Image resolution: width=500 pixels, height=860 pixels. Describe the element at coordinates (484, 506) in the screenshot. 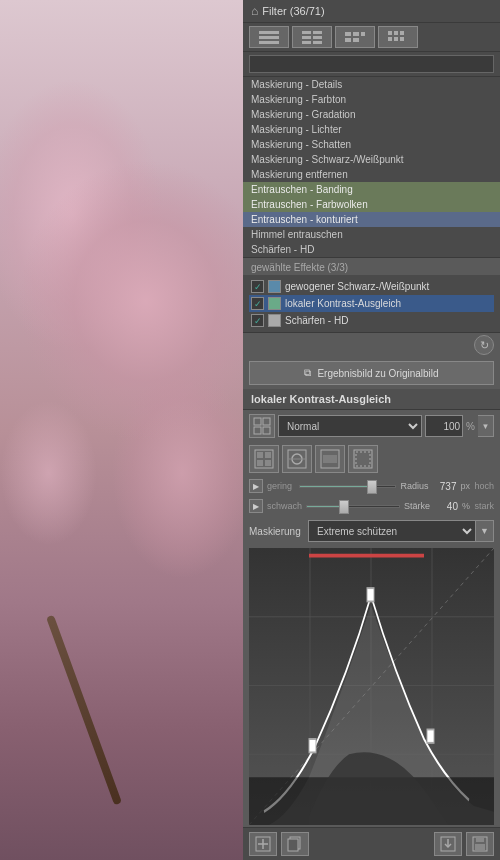

I see `strength-right-label: stark` at that location.